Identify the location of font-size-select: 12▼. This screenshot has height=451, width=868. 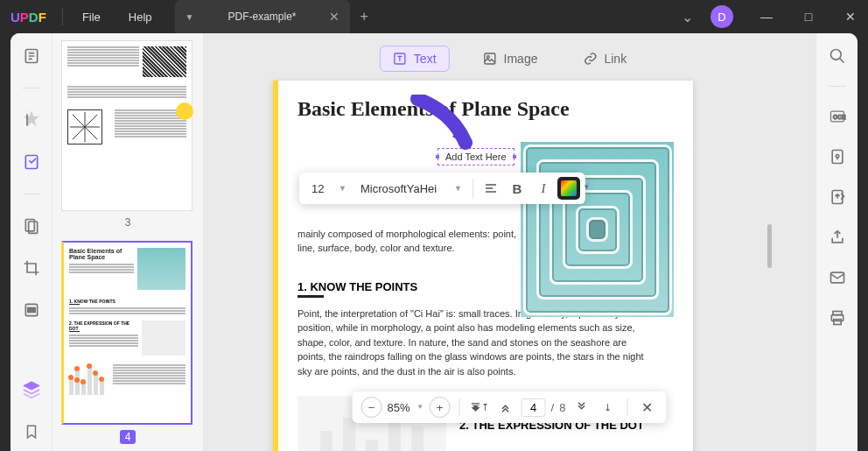
(328, 189).